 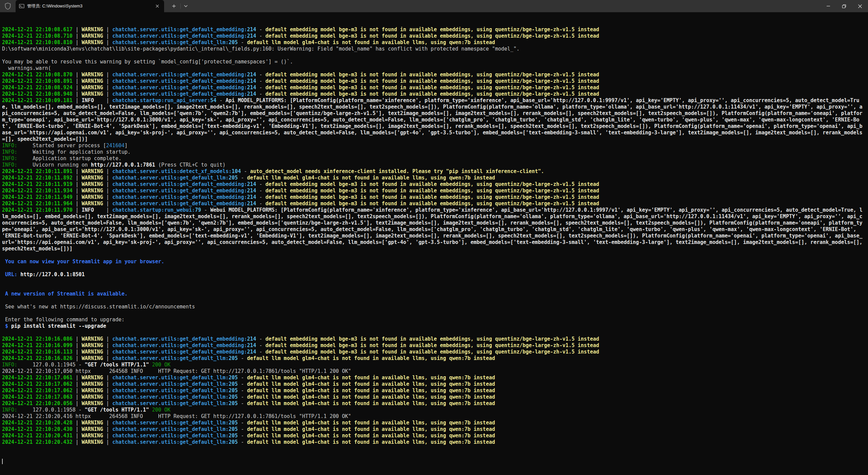 I want to click on log-line: 2024-12-21 22:10:08.924 | WARNING | chat…, so click(x=433, y=88).